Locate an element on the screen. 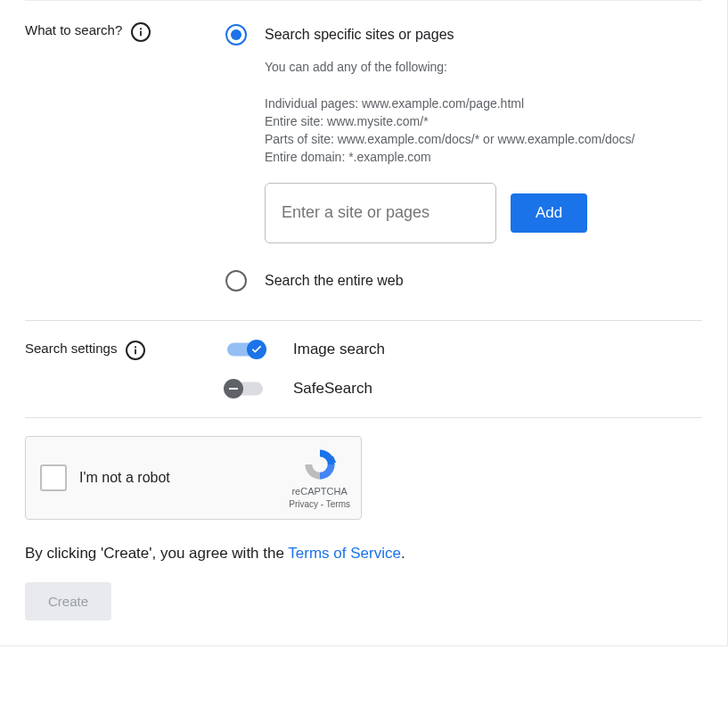 This screenshot has width=728, height=723. create-button: Create is located at coordinates (68, 601).